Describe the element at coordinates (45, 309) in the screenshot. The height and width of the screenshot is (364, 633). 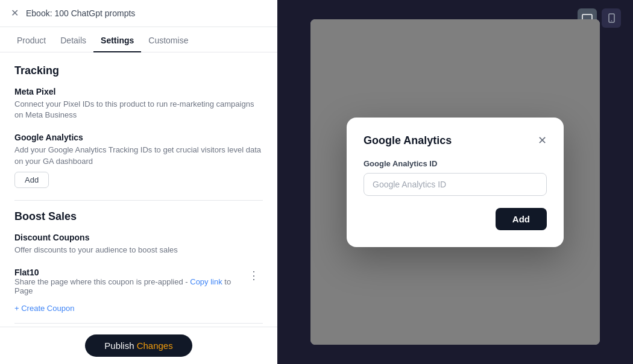
I see `create-coupon-link: + Create Coupon` at that location.